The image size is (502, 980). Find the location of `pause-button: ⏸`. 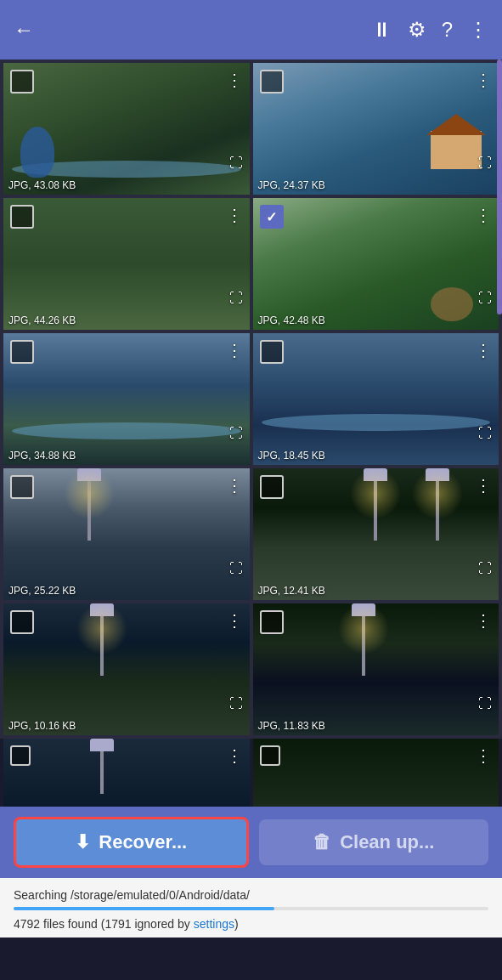

pause-button: ⏸ is located at coordinates (382, 30).